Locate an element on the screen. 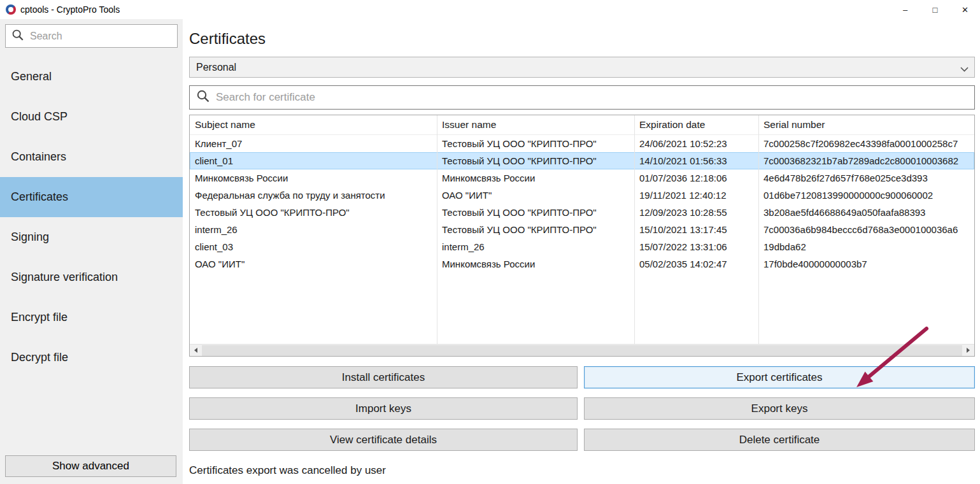 The image size is (980, 484). cell-expiration: 05/02/2035 14:02:47 is located at coordinates (697, 264).